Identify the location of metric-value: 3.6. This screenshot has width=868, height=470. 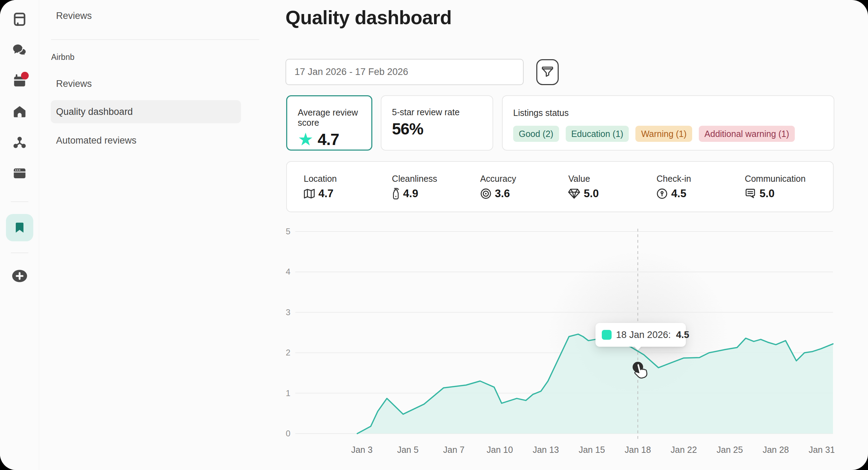
(502, 194).